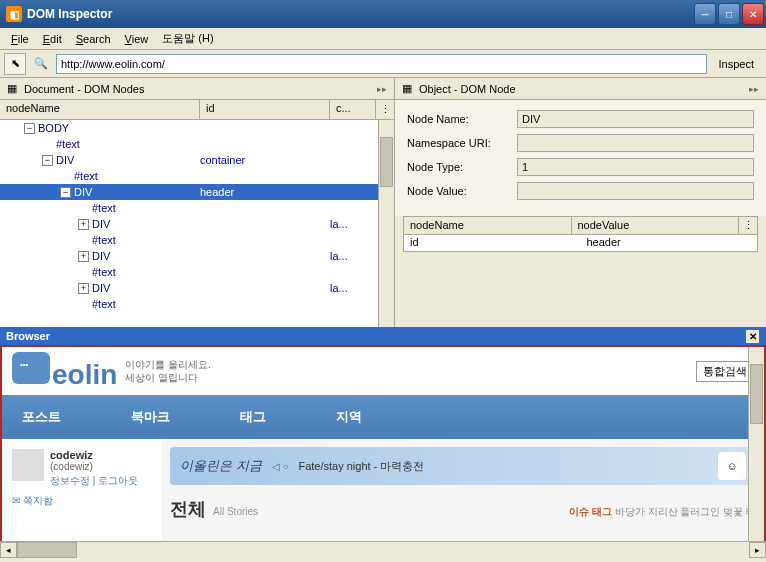 The height and width of the screenshot is (562, 766). What do you see at coordinates (188, 509) in the screenshot?
I see `section-title: 전체` at bounding box center [188, 509].